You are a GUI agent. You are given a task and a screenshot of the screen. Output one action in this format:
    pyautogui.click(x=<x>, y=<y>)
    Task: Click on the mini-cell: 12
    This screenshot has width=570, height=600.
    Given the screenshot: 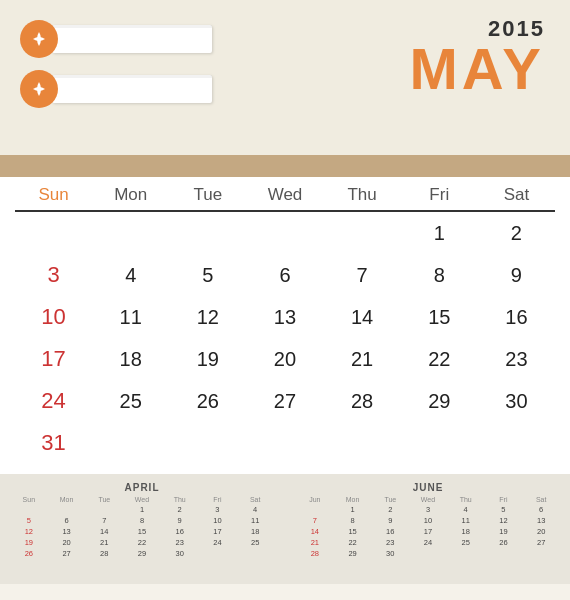 What is the action you would take?
    pyautogui.click(x=504, y=520)
    